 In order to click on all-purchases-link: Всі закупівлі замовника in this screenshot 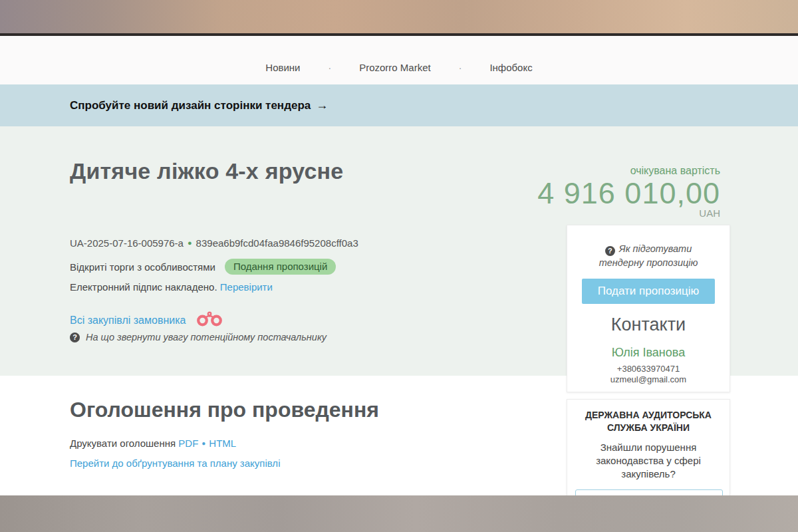, I will do `click(128, 321)`.